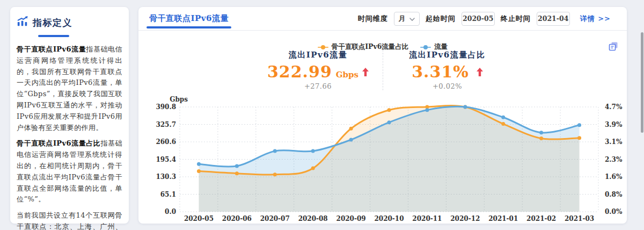 The height and width of the screenshot is (230, 644). I want to click on data-view-icon, so click(613, 46).